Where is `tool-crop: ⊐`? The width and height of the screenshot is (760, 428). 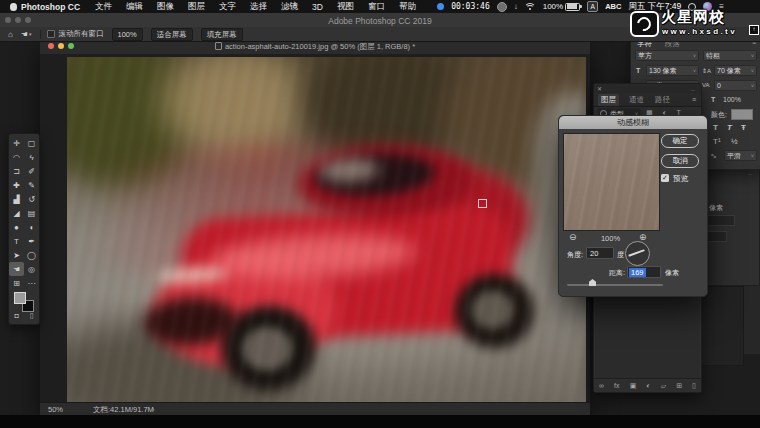
tool-crop: ⊐ is located at coordinates (16, 171).